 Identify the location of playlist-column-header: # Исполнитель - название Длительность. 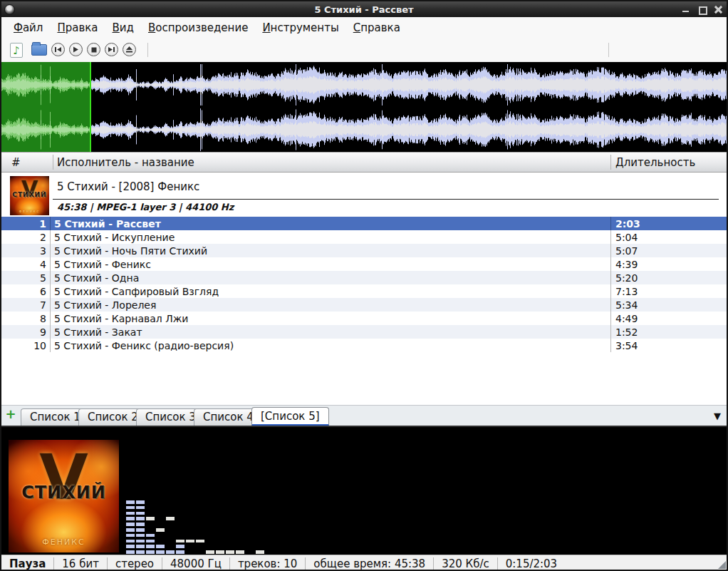
(364, 163).